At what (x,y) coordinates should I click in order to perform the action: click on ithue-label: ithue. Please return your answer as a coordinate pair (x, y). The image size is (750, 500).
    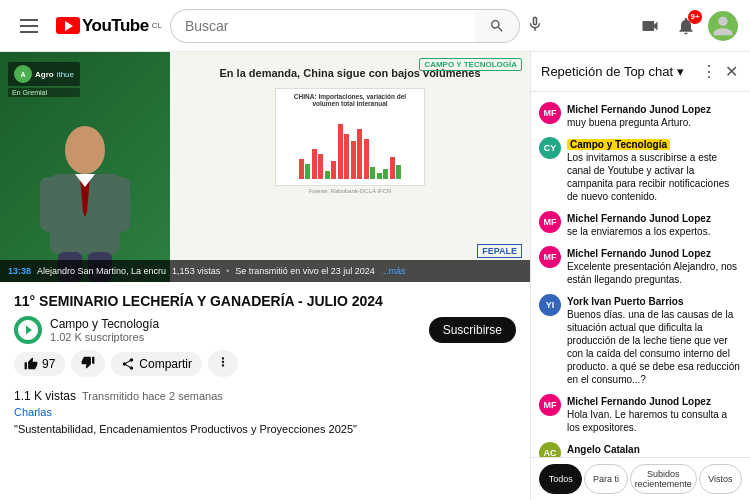
    Looking at the image, I should click on (66, 74).